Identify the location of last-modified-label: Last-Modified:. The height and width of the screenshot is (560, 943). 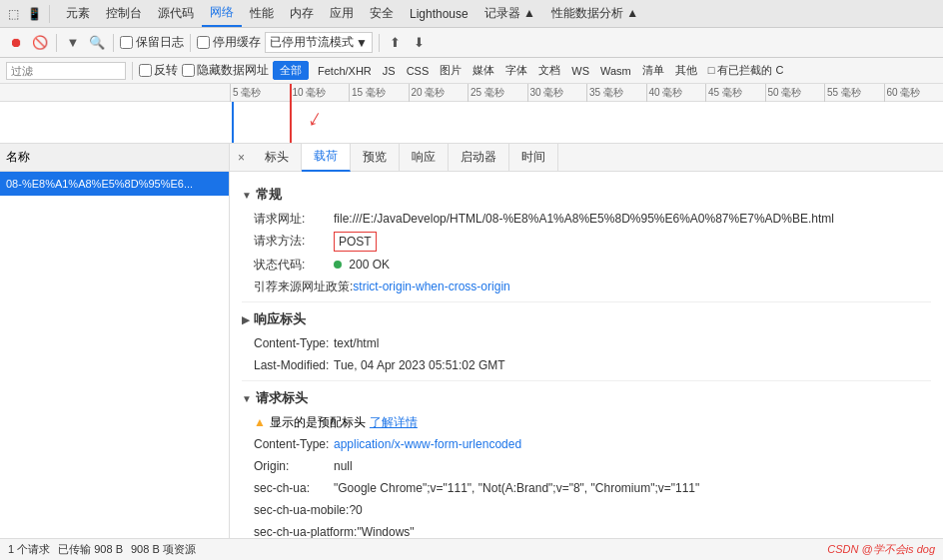
(294, 365).